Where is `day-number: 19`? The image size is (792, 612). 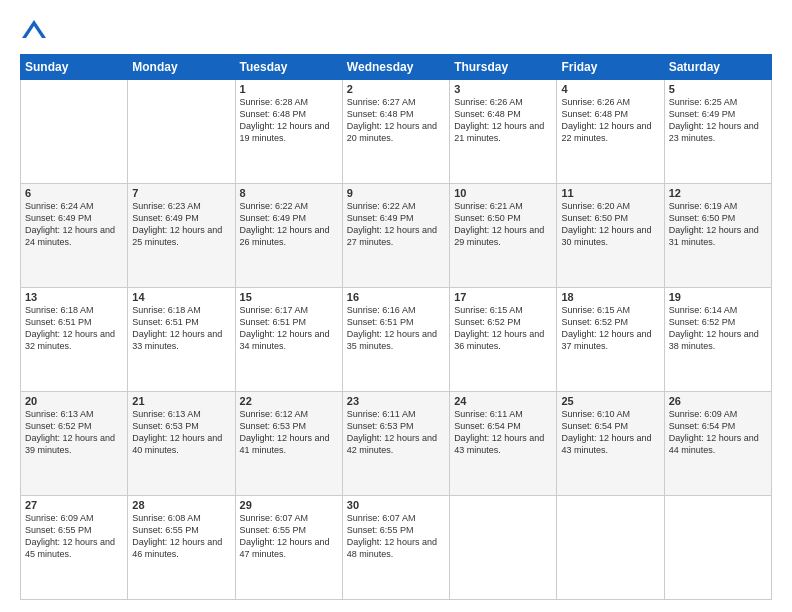
day-number: 19 is located at coordinates (718, 297).